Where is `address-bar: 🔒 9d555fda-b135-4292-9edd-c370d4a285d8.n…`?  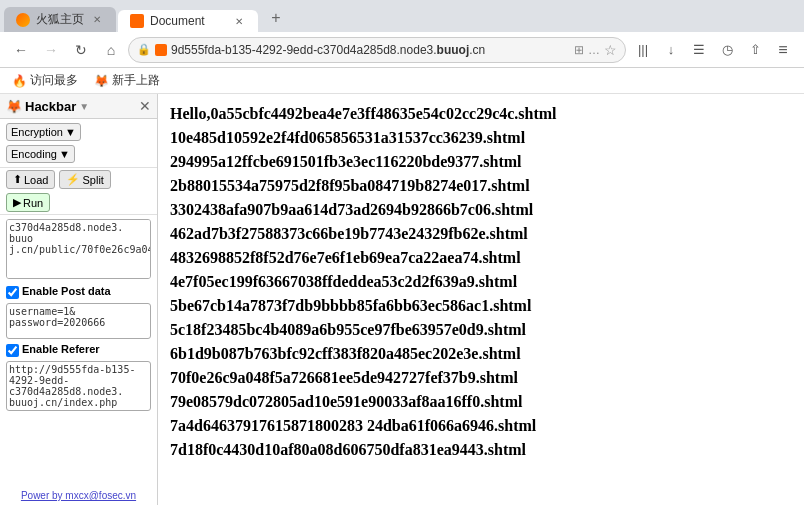
address-bar: 🔒 9d555fda-b135-4292-9edd-c370d4a285d8.n… is located at coordinates (377, 50).